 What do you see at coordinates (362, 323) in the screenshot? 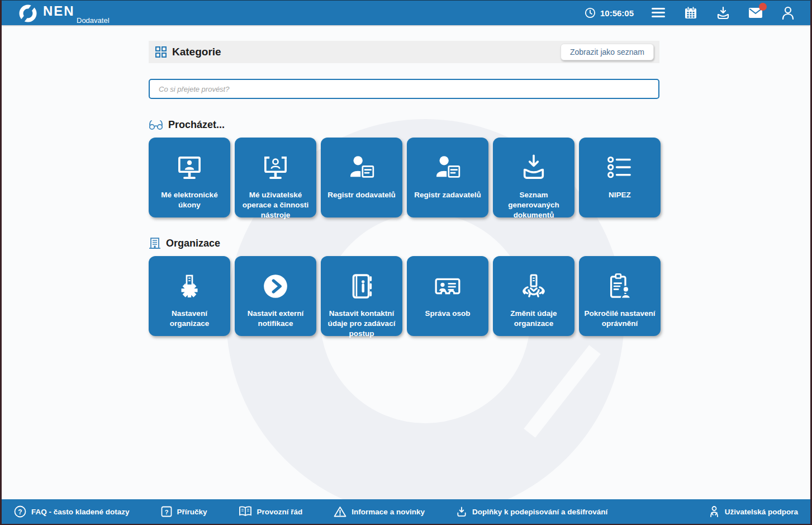
I see `tile-label: Nastavit kontaktní údaje pro zadávací po…` at bounding box center [362, 323].